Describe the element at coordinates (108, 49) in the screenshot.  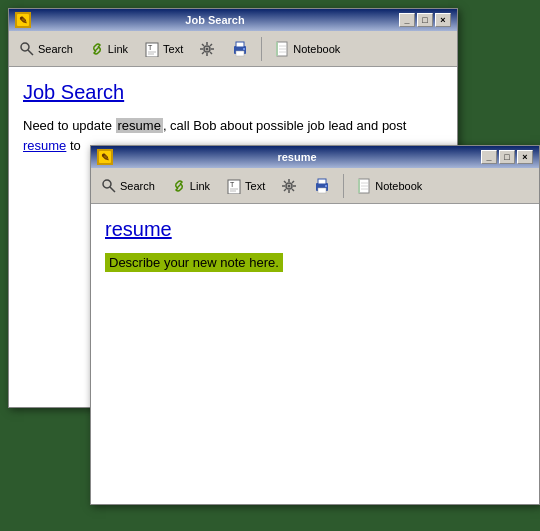
I see `link-button-w1: Link` at that location.